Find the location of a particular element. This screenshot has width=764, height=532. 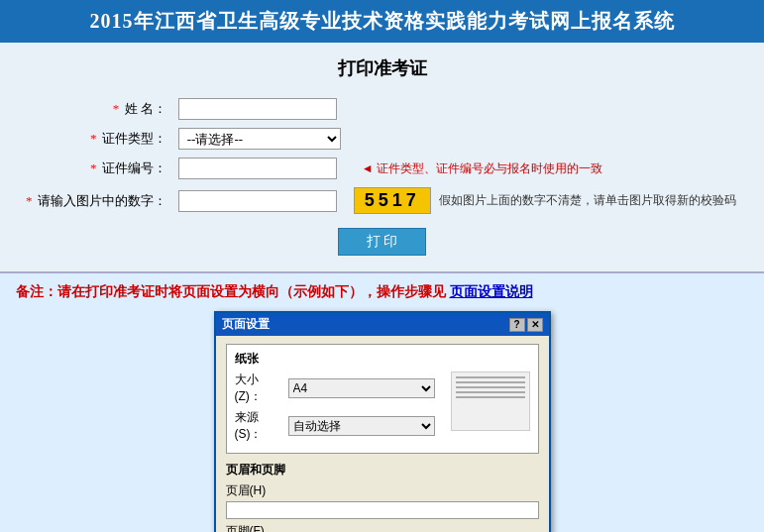

captcha-label: * 请输入图片中的数字： is located at coordinates (96, 200).